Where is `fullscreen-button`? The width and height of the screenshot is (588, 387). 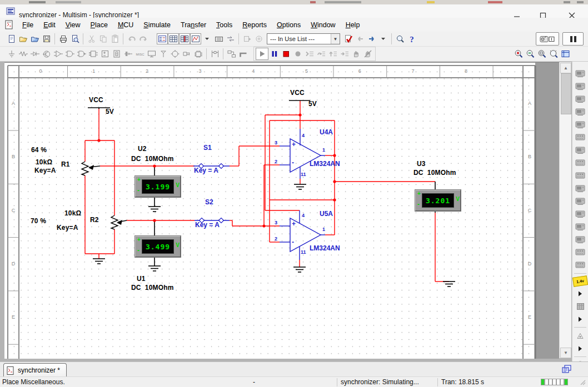 fullscreen-button is located at coordinates (566, 54).